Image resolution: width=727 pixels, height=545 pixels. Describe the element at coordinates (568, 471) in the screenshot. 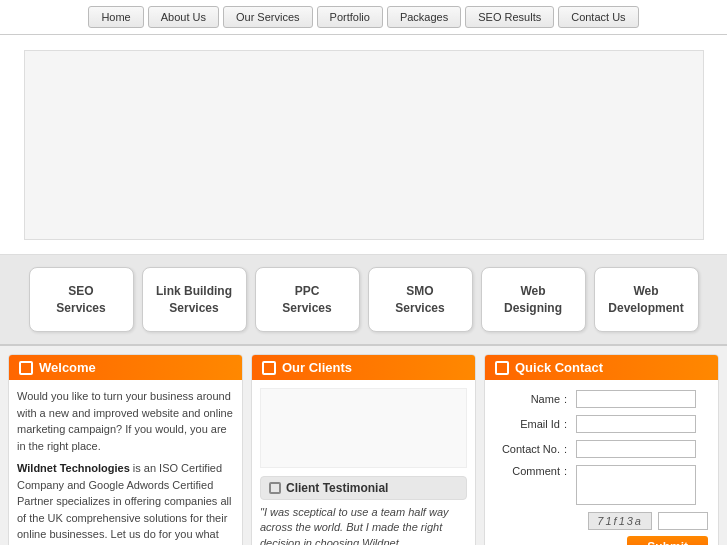

I see `comment-colon: :` at that location.